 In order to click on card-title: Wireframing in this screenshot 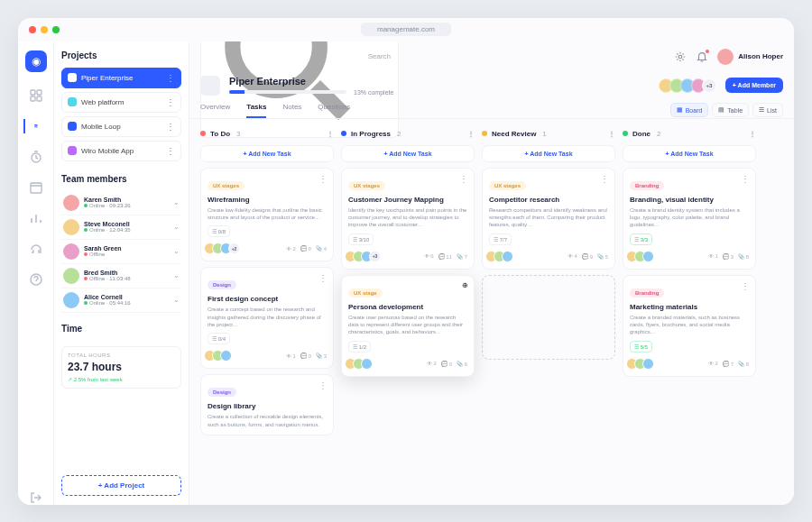, I will do `click(267, 200)`.